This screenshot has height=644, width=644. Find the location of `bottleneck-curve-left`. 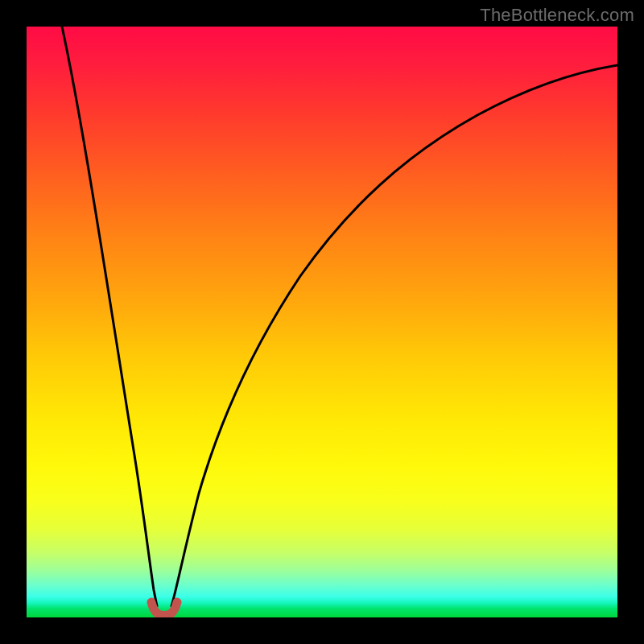

bottleneck-curve-left is located at coordinates (109, 316).